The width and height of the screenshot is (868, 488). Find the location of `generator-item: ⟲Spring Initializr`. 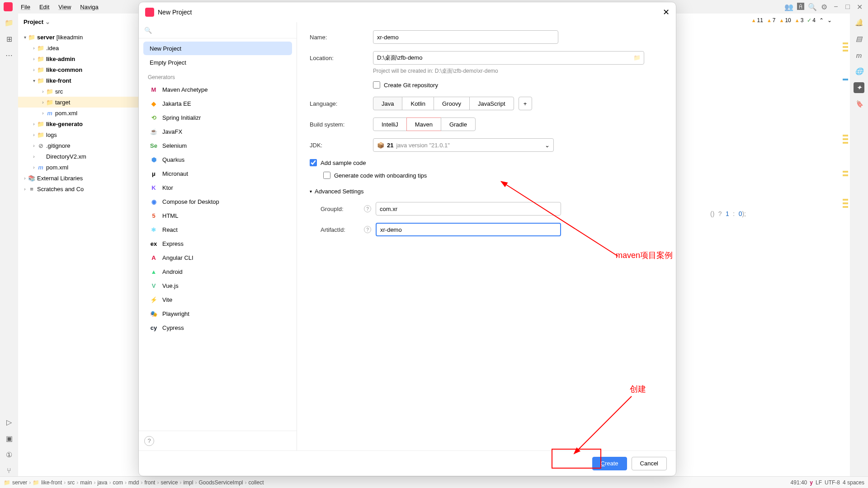

generator-item: ⟲Spring Initializr is located at coordinates (218, 117).